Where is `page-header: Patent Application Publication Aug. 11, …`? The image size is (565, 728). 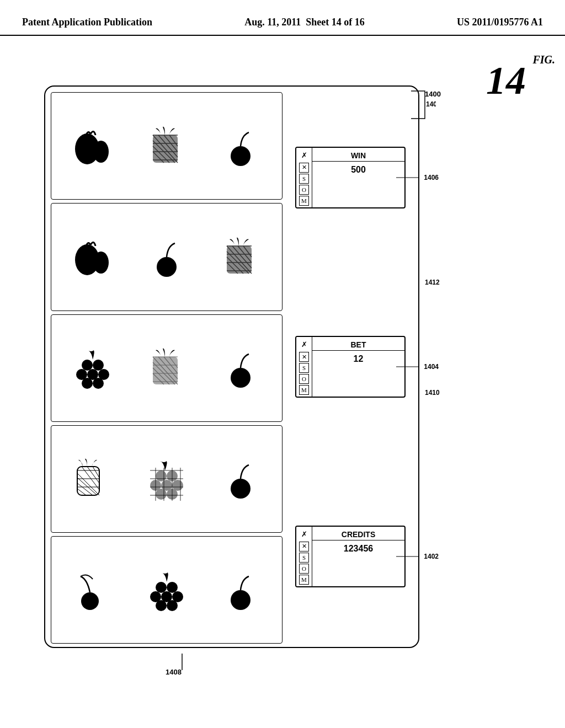 page-header: Patent Application Publication Aug. 11, … is located at coordinates (282, 18).